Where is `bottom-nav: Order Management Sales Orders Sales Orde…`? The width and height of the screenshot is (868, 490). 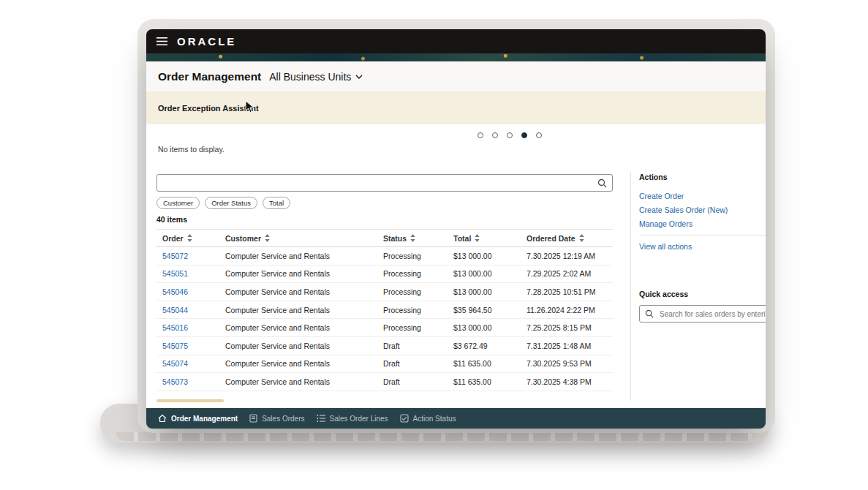 bottom-nav: Order Management Sales Orders Sales Orde… is located at coordinates (456, 418).